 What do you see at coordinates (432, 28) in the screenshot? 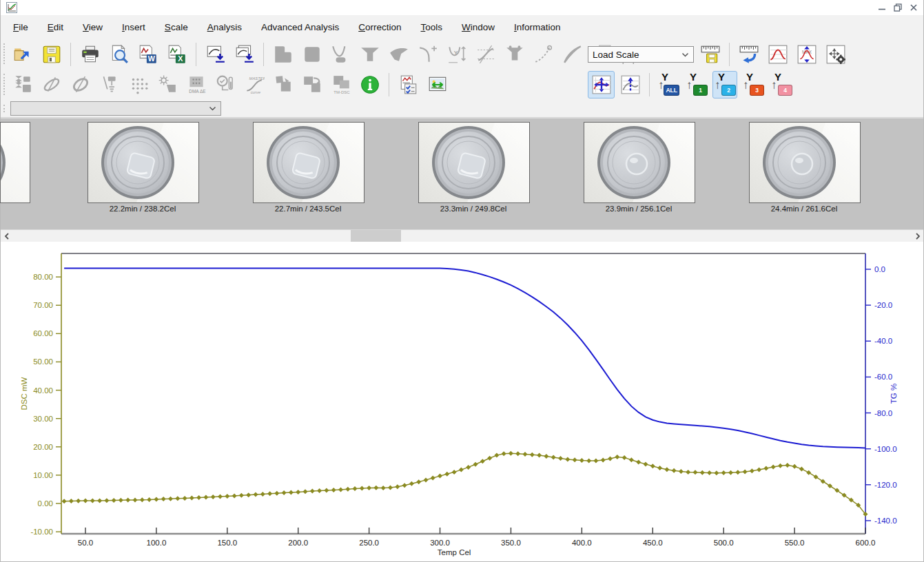
I see `menu-tools: Tools` at bounding box center [432, 28].